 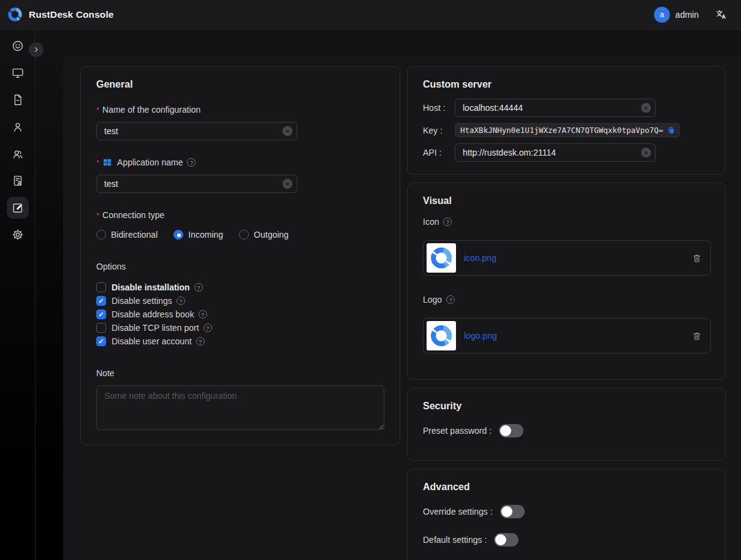 I want to click on checkbox-disable-installation: Disable installation ?, so click(x=240, y=287).